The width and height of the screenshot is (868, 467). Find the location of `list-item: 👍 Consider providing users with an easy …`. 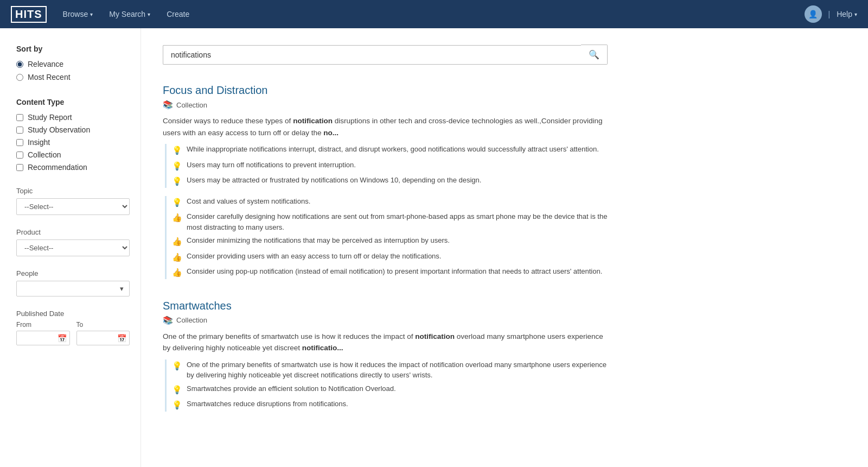

list-item: 👍 Consider providing users with an easy … is located at coordinates (390, 257).